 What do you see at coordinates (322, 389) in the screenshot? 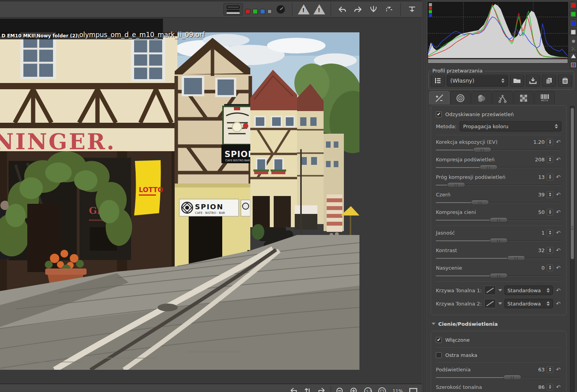
I see `next-image-icon` at bounding box center [322, 389].